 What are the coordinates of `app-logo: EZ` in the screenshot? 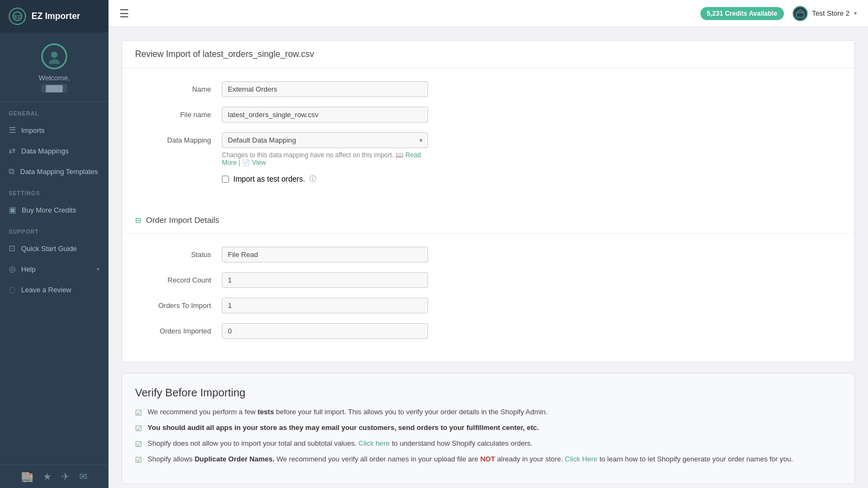 It's located at (17, 16).